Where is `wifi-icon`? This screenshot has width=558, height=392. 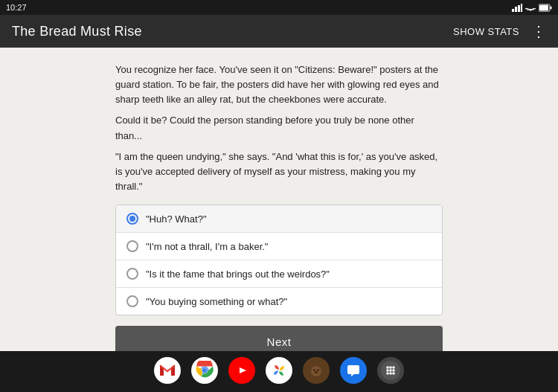
wifi-icon is located at coordinates (530, 7).